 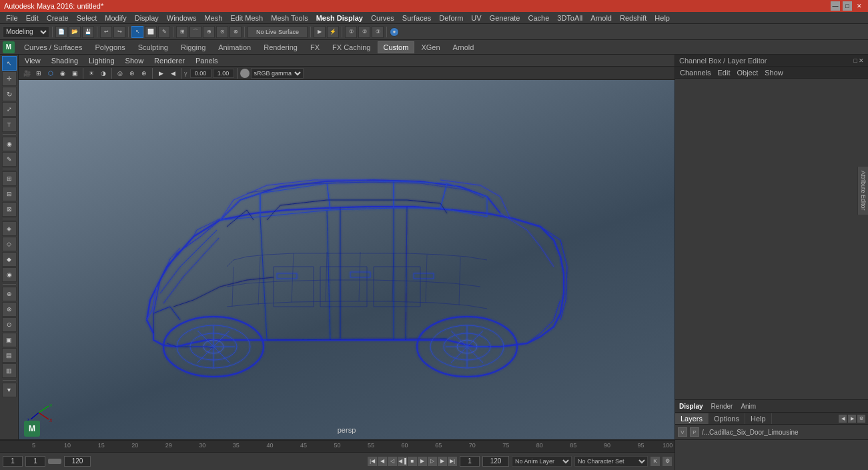 What do you see at coordinates (333, 32) in the screenshot?
I see `ipr-btn: ⚡` at bounding box center [333, 32].